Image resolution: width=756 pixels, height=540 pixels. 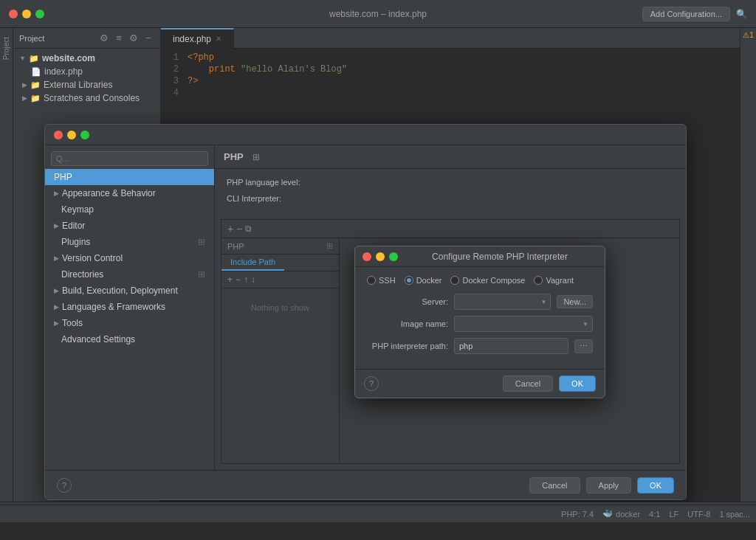 What do you see at coordinates (130, 177) in the screenshot?
I see `settings-item-php: PHP` at bounding box center [130, 177].